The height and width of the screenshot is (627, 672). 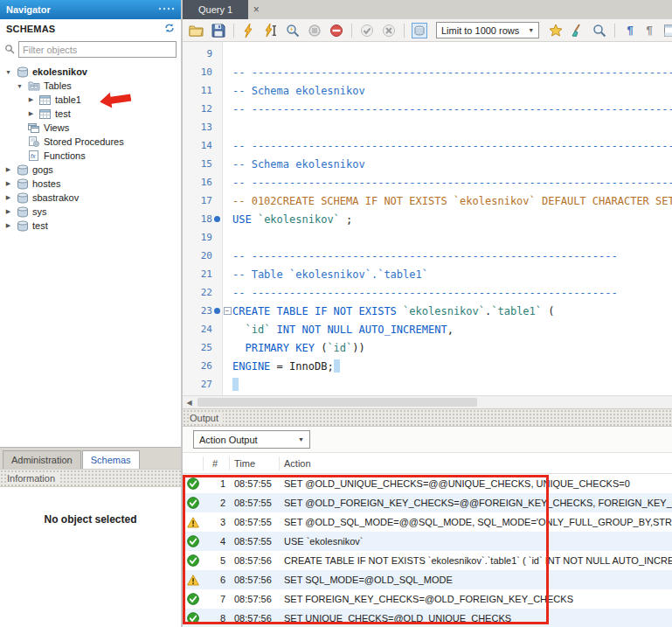 What do you see at coordinates (91, 212) in the screenshot?
I see `tree-item-sys: ▶sys` at bounding box center [91, 212].